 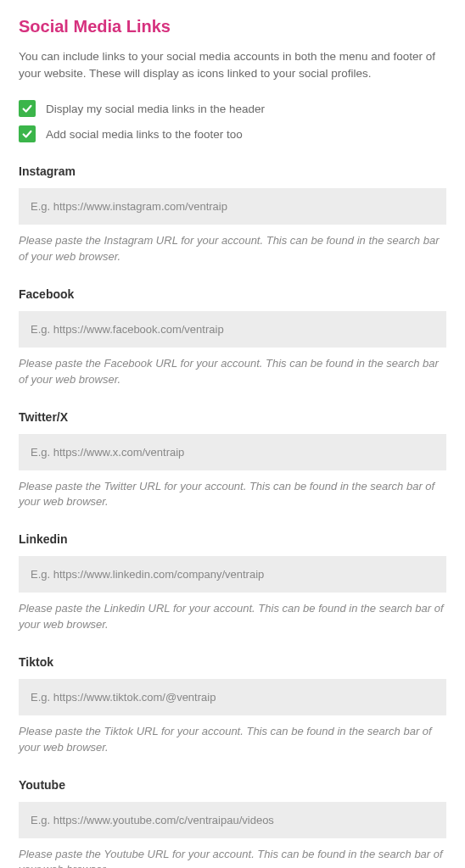 I want to click on field-label-linkedin: Linkedin, so click(x=232, y=539).